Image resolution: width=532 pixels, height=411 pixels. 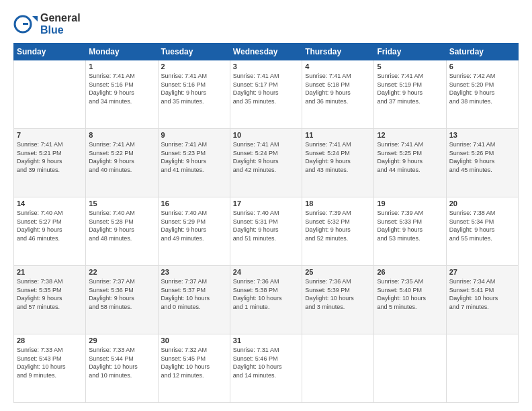 I want to click on calendar-header-row: SundayMondayTuesdayWednesdayThursdayFrid…, so click(x=266, y=52).